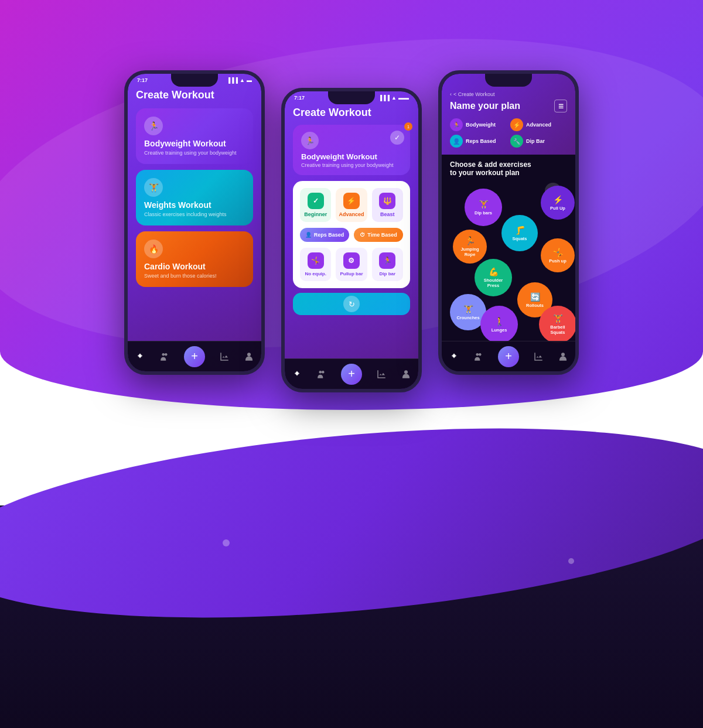 The height and width of the screenshot is (728, 703). Describe the element at coordinates (493, 283) in the screenshot. I see `shoulderpress-label: ShoulderPress` at that location.